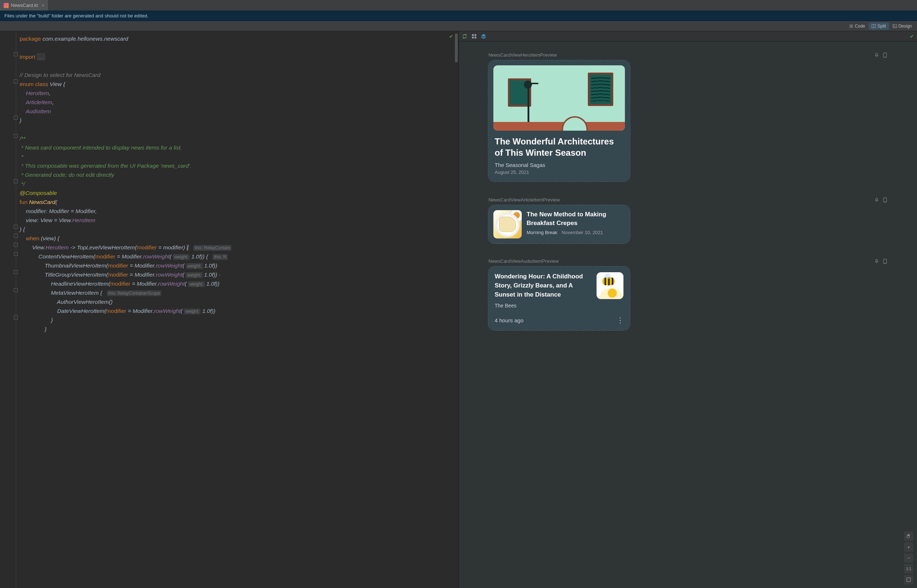 The width and height of the screenshot is (917, 588). I want to click on preview-audio: NewsCardViewAudioItemPreview Wondering H…, so click(688, 295).